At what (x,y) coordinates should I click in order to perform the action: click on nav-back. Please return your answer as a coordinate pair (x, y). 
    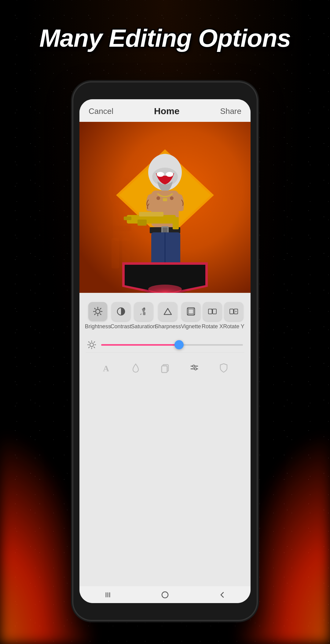
    Looking at the image, I should click on (108, 595).